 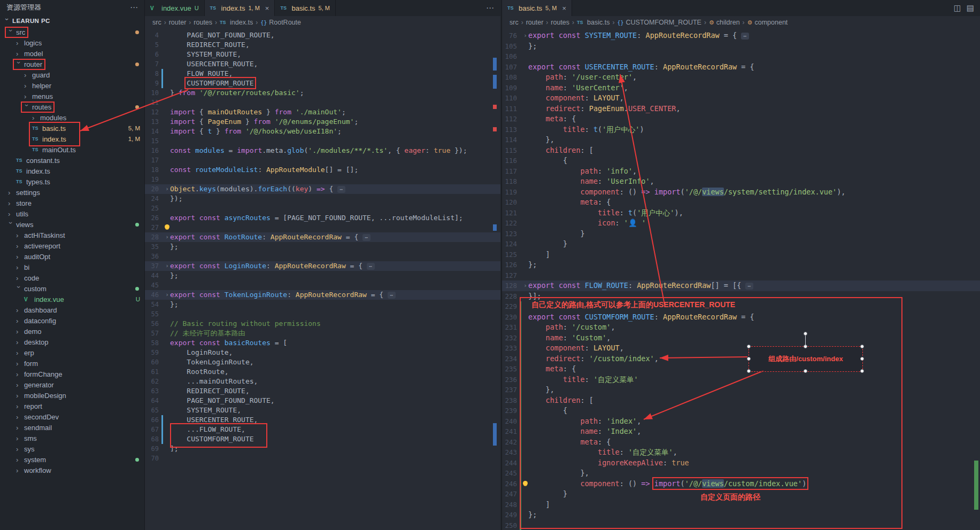 What do you see at coordinates (72, 214) in the screenshot?
I see `tree-item-utils: ›utils` at bounding box center [72, 214].